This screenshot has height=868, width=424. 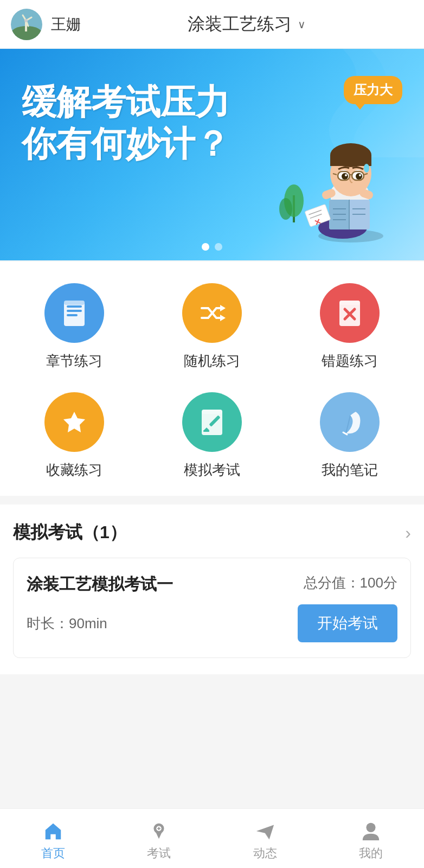 I want to click on random-icon, so click(x=212, y=313).